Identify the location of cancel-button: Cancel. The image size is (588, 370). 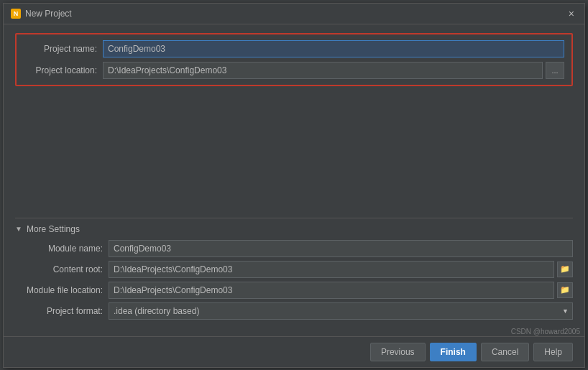
(505, 352).